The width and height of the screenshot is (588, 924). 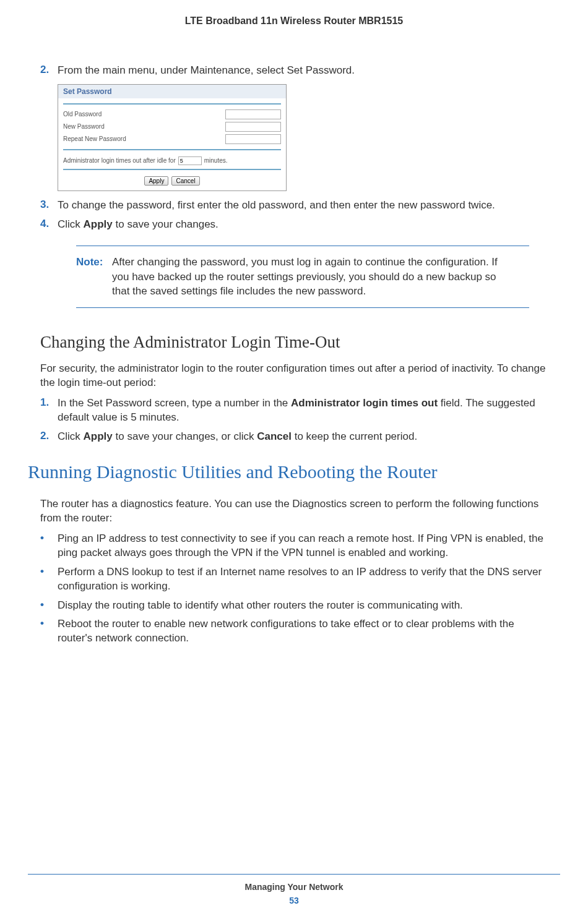 What do you see at coordinates (303, 205) in the screenshot?
I see `step-3-text: To change the password, first enter the …` at bounding box center [303, 205].